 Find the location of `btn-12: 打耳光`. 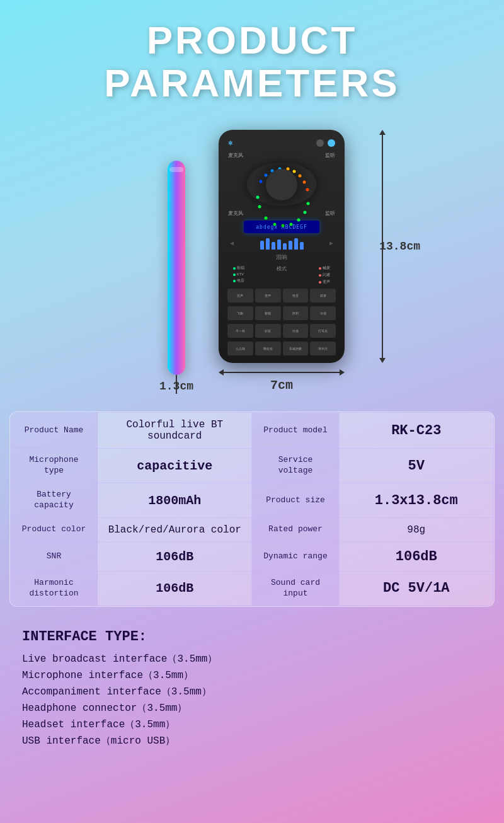

btn-12: 打耳光 is located at coordinates (323, 331).